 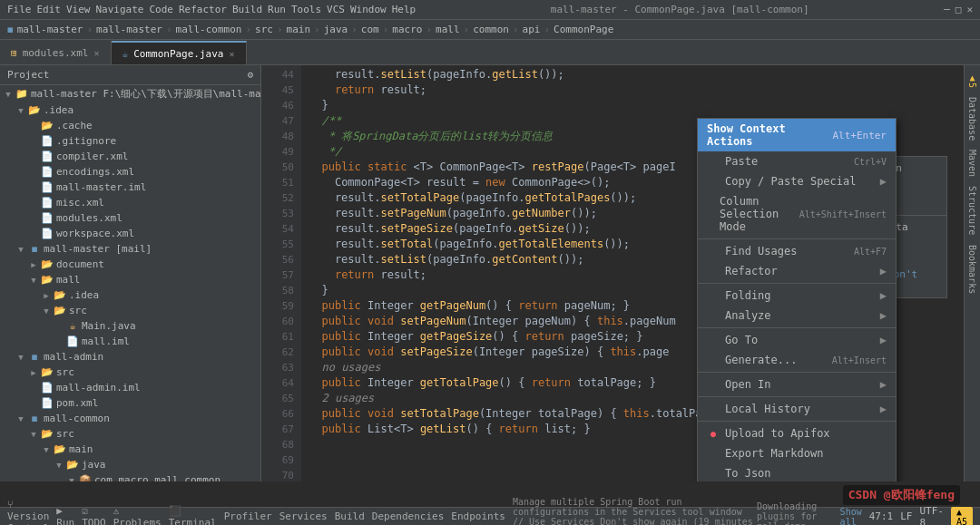 I want to click on context-menu-to-json: To Json, so click(x=797, y=472).